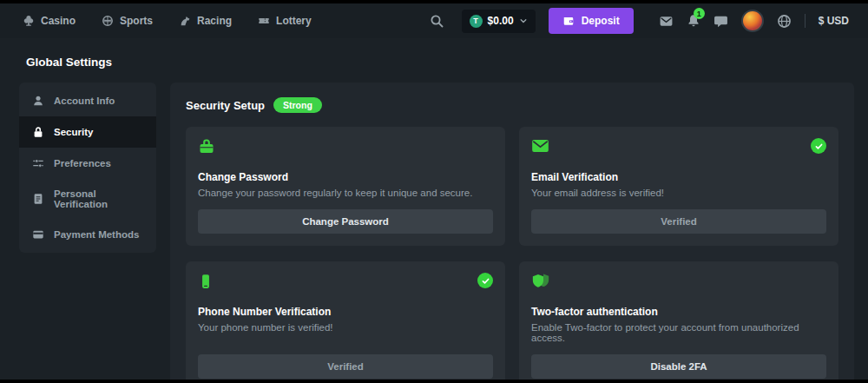 This screenshot has width=868, height=383. What do you see at coordinates (679, 193) in the screenshot?
I see `card-description: Your email address is verified!` at bounding box center [679, 193].